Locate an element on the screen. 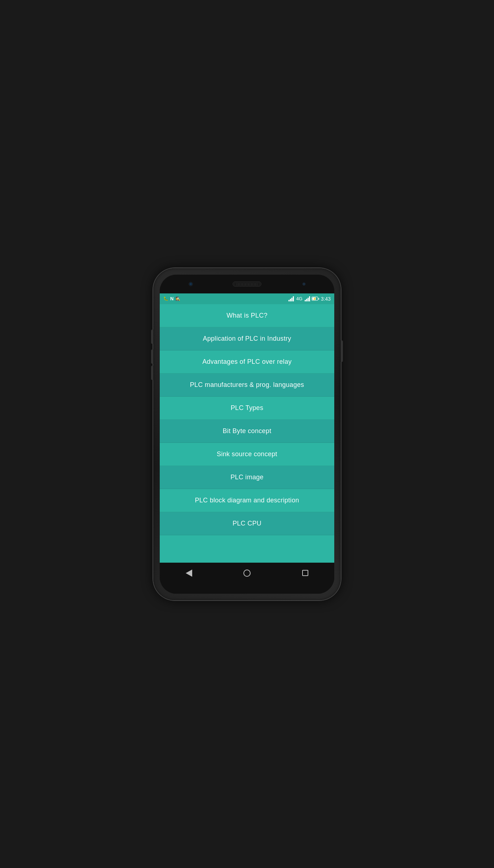 The width and height of the screenshot is (494, 868). network-type: 4G is located at coordinates (299, 299).